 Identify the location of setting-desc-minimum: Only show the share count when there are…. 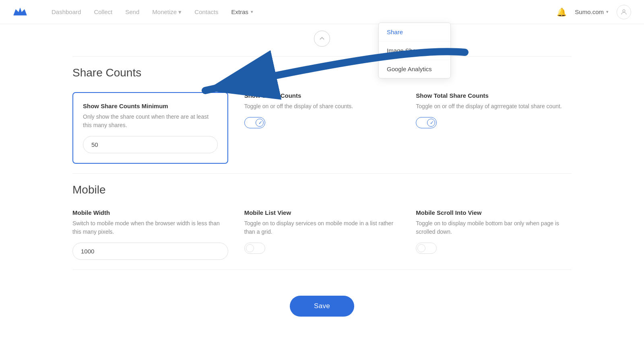
(151, 121).